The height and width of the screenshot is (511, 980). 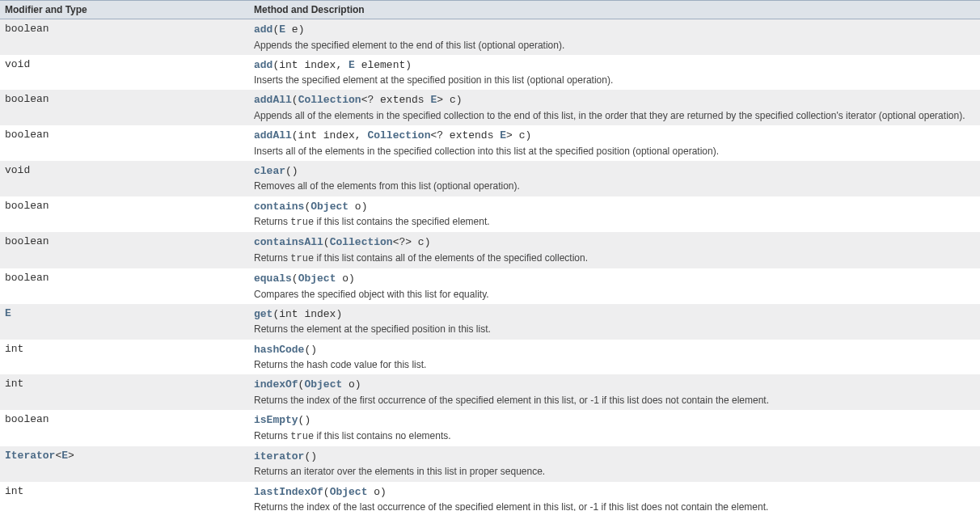 What do you see at coordinates (615, 136) in the screenshot?
I see `method-signature: addAll(int index, Collection<? extends E…` at bounding box center [615, 136].